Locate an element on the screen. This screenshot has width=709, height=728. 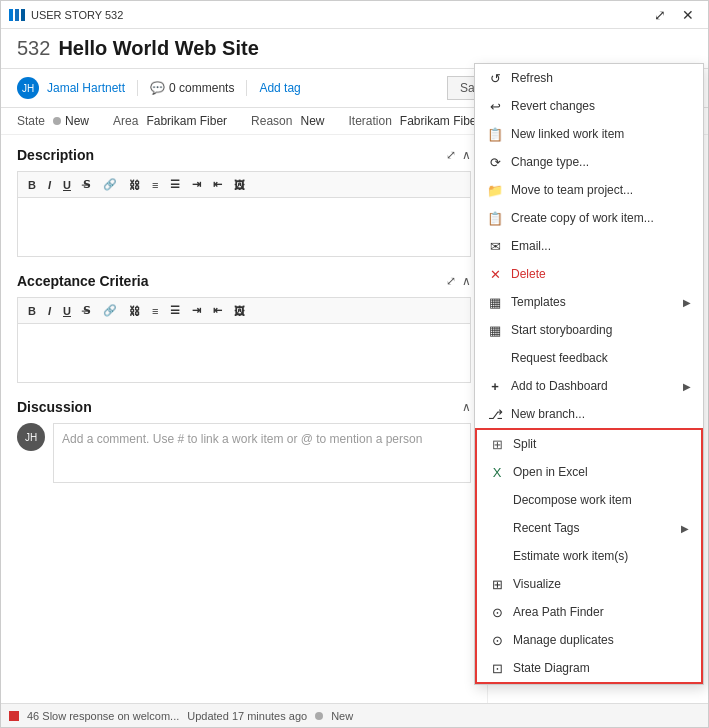
acc-strikethrough-button: S̶ is located at coordinates (87, 310).